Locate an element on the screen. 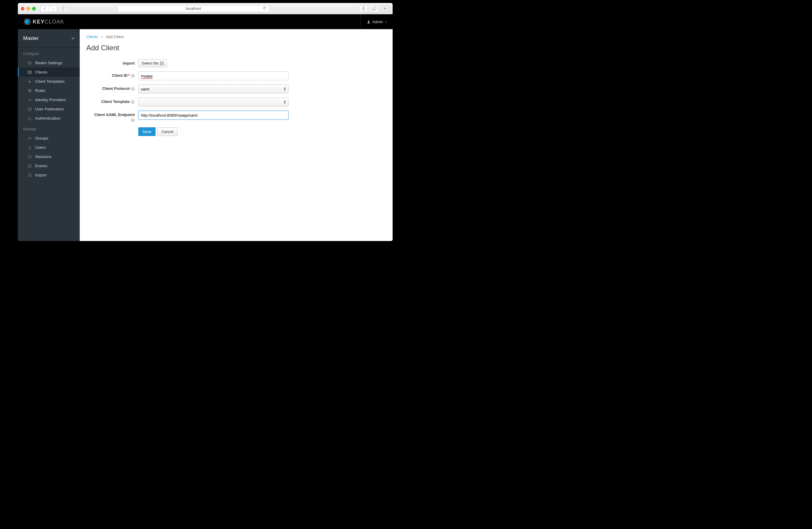  browser-chrome: localhost + is located at coordinates (205, 9).